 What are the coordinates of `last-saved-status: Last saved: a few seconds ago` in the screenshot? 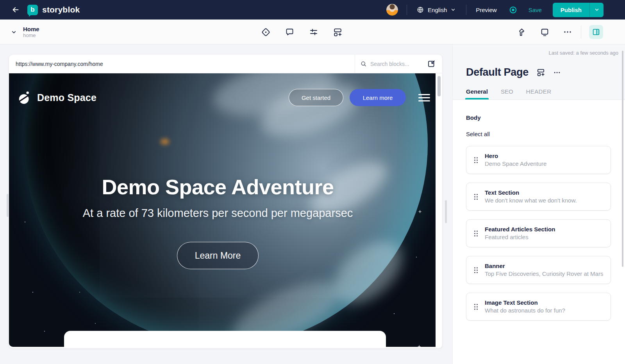 It's located at (539, 50).